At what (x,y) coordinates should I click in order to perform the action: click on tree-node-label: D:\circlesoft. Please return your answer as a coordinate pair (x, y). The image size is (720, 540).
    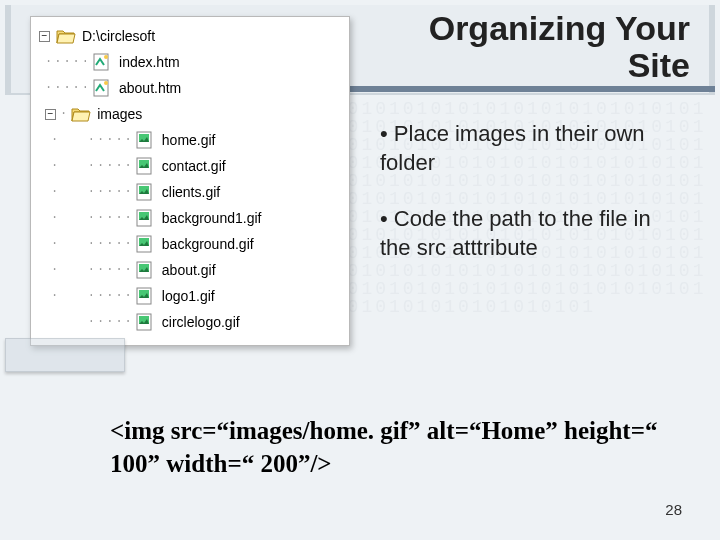
    Looking at the image, I should click on (118, 36).